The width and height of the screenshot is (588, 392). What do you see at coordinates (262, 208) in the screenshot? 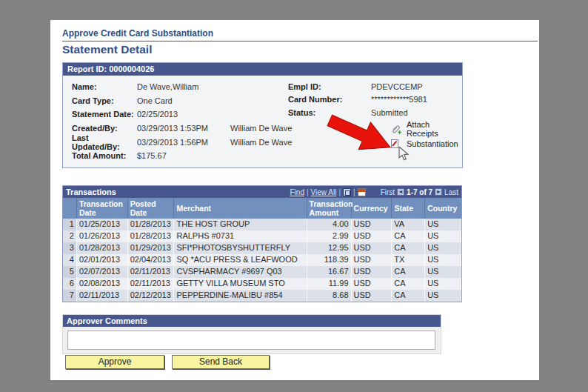
I see `transactions-column-headers: Transaction Date Posted Date Merchant Tr…` at bounding box center [262, 208].